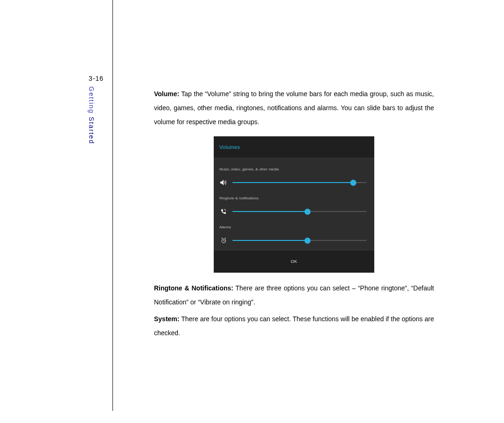  Describe the element at coordinates (294, 227) in the screenshot. I see `volume-label-alarms: Alarms` at that location.